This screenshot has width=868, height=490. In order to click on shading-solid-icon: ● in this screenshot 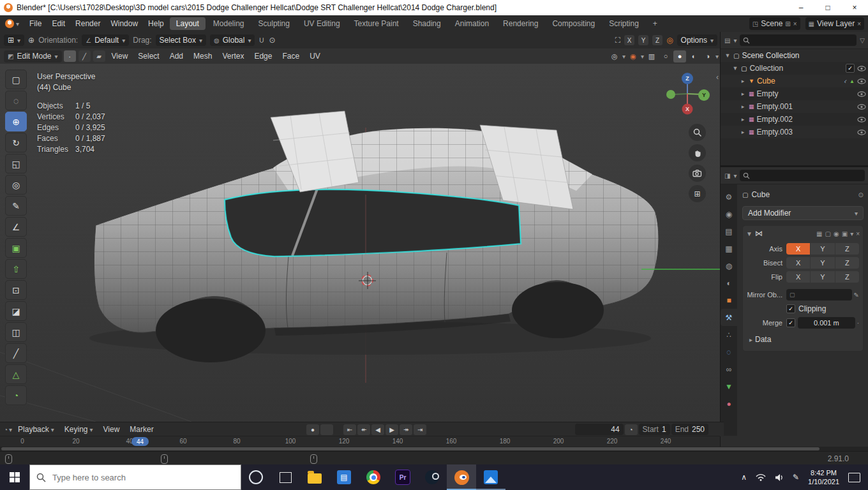, I will do `click(680, 56)`.